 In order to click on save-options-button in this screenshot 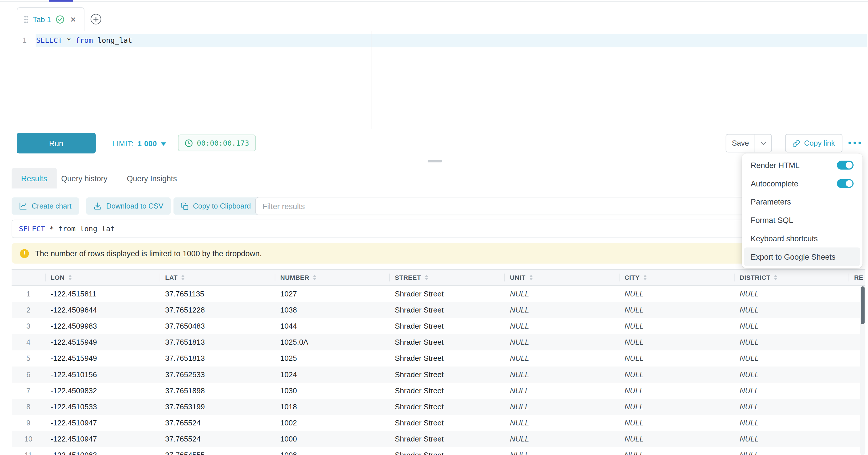, I will do `click(763, 144)`.